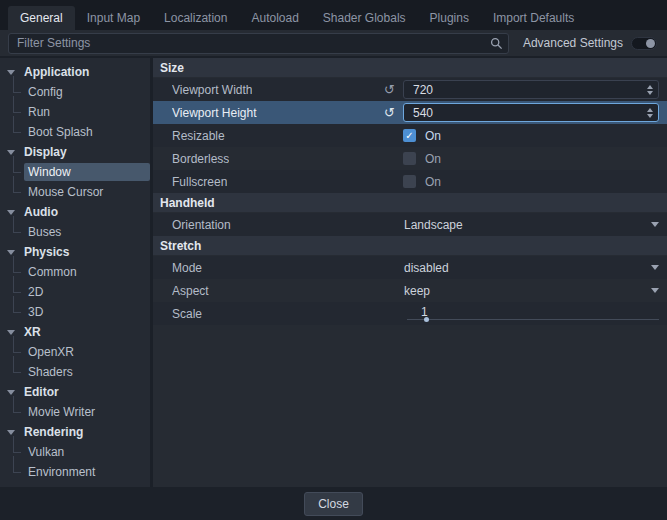  Describe the element at coordinates (531, 112) in the screenshot. I see `number-spinbox: 540` at that location.